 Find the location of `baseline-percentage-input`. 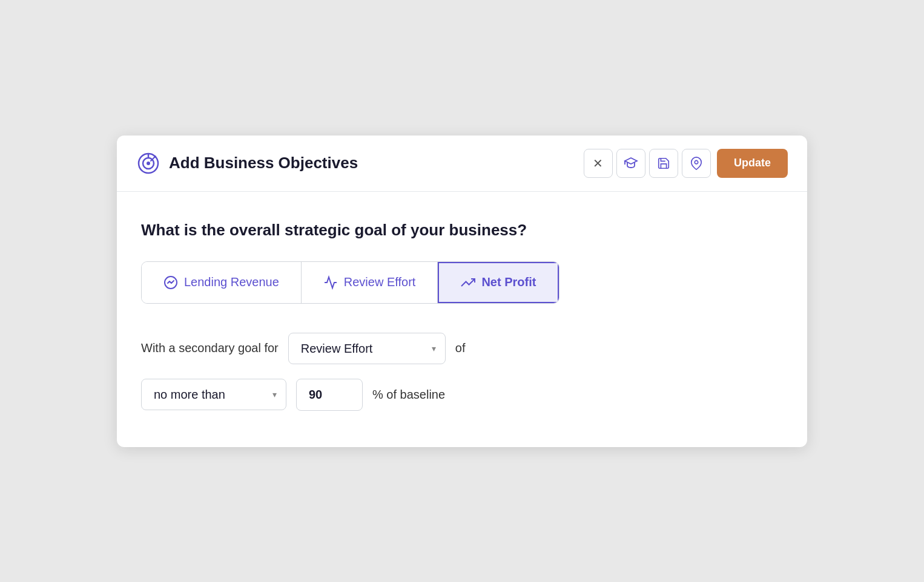

baseline-percentage-input is located at coordinates (329, 394).